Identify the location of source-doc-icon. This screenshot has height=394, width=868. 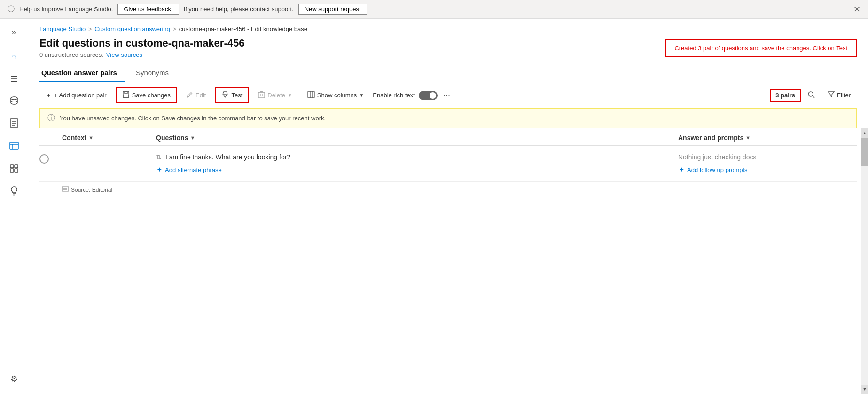
(65, 190).